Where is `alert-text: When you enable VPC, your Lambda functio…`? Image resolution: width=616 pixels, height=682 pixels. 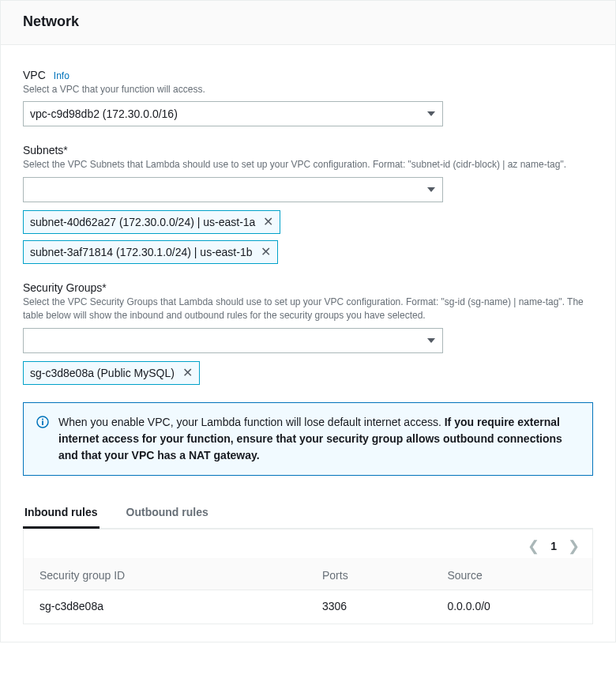
alert-text: When you enable VPC, your Lambda functio… is located at coordinates (319, 439).